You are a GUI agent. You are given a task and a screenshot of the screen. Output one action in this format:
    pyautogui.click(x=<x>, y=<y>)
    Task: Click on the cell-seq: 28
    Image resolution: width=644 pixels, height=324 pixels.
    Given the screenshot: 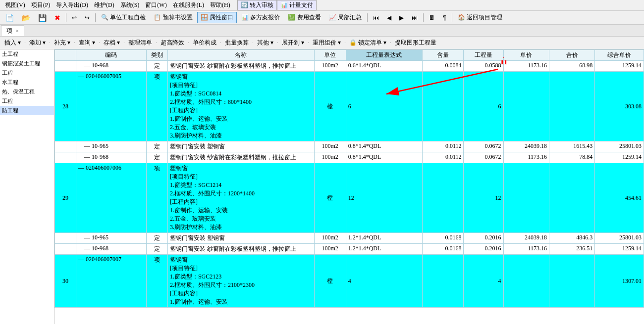 What is the action you would take?
    pyautogui.click(x=65, y=107)
    